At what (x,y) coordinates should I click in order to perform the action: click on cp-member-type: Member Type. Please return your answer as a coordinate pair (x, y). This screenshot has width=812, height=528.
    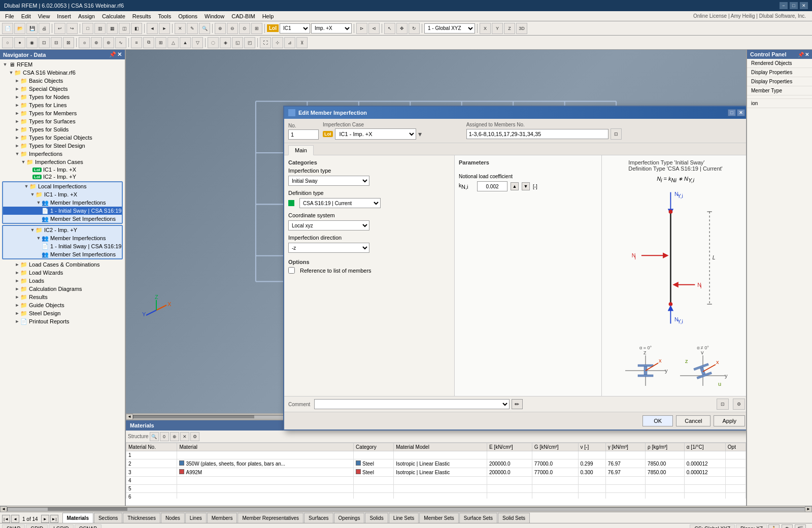
    Looking at the image, I should click on (780, 91).